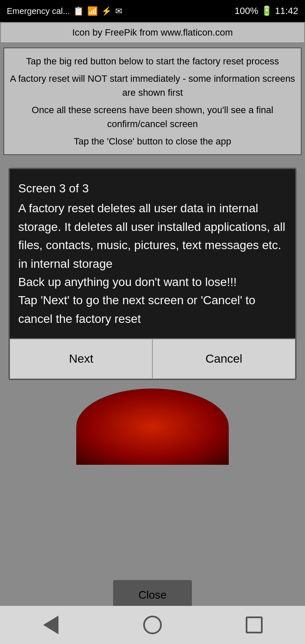  Describe the element at coordinates (51, 625) in the screenshot. I see `back-button` at that location.